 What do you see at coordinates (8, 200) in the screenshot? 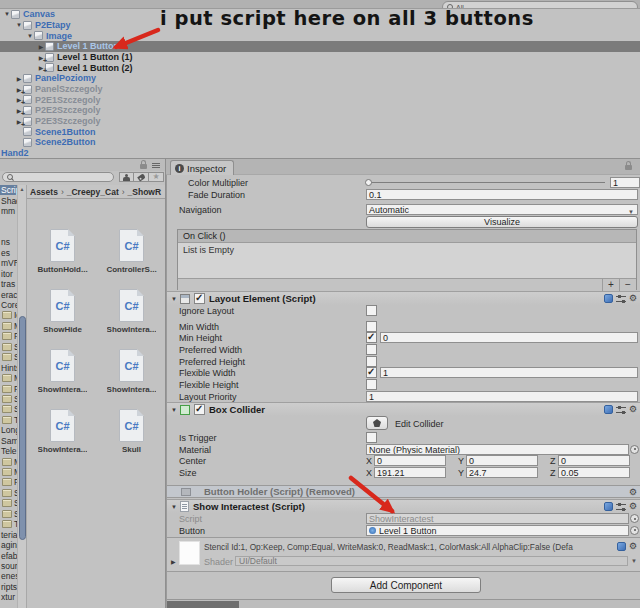
I see `project-folder-item: Shad` at bounding box center [8, 200].